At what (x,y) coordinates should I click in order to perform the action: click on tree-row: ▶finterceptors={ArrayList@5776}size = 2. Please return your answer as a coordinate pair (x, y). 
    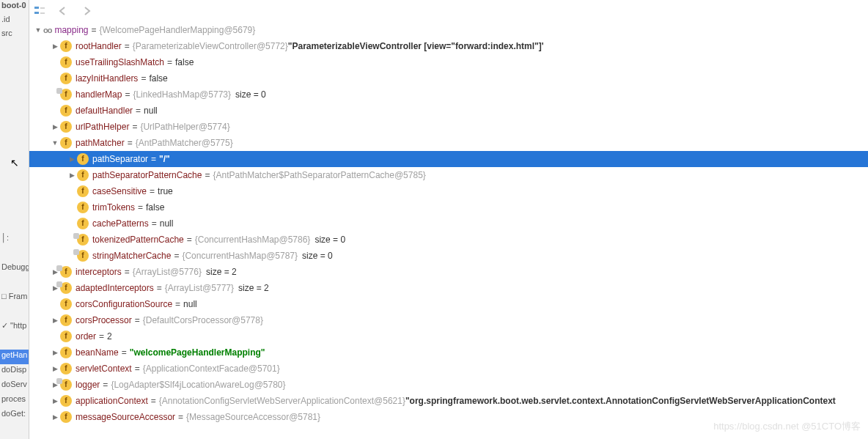
    Looking at the image, I should click on (449, 272).